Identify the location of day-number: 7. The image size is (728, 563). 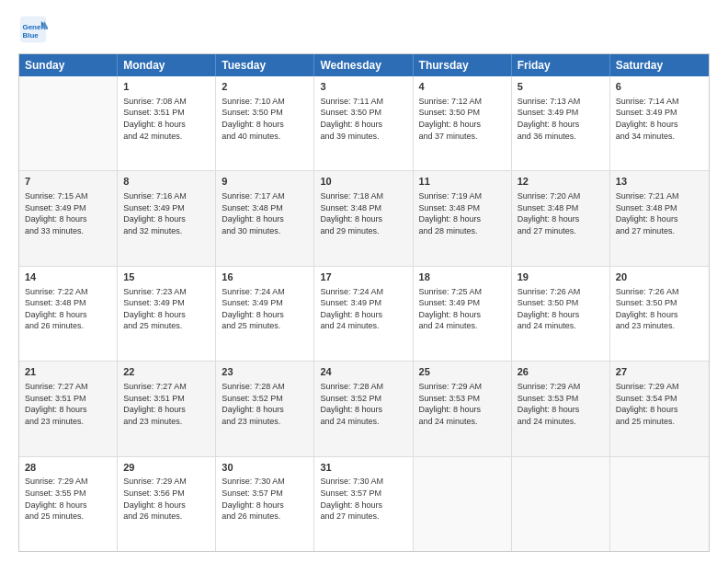
(68, 182).